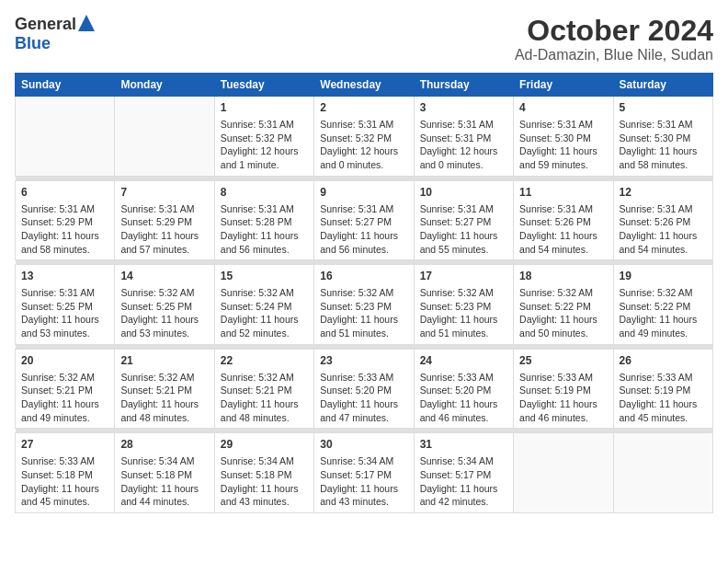  Describe the element at coordinates (664, 361) in the screenshot. I see `day-number: 26` at that location.